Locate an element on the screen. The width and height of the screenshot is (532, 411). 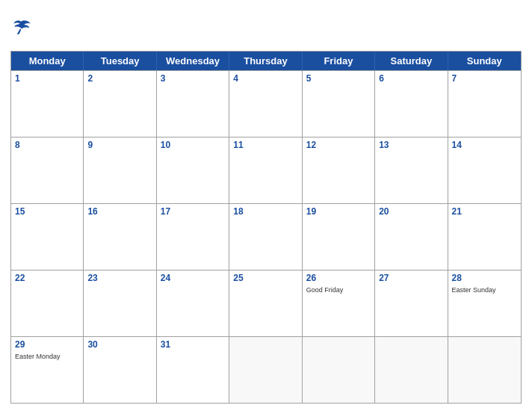
day-number: 15 is located at coordinates (47, 212).